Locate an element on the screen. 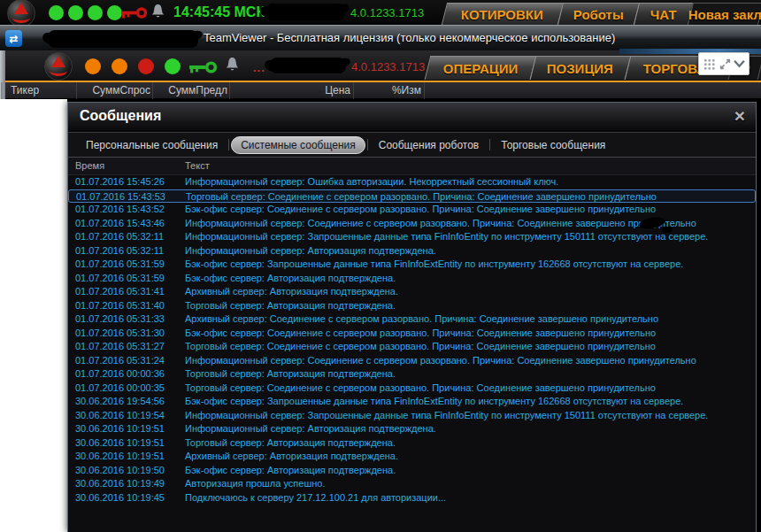 Image resolution: width=761 pixels, height=532 pixels. table-row: 01.07.2016 05:31:40Торговый сервер: Авто… is located at coordinates (412, 306).